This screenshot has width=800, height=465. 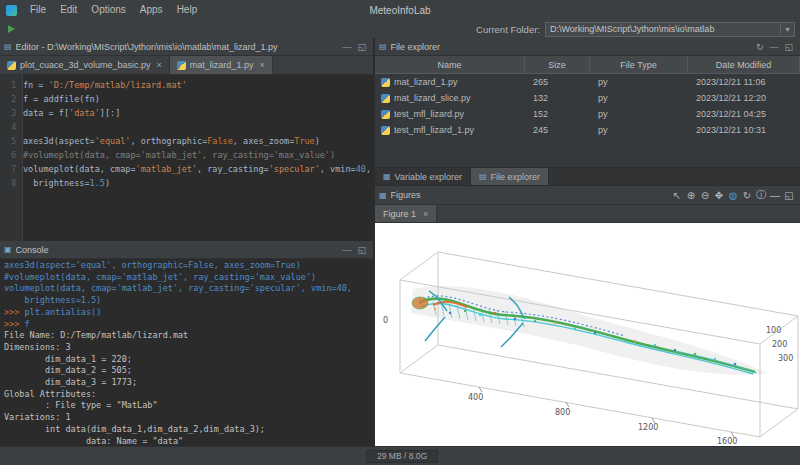 I want to click on x-tick-800: 800, so click(x=562, y=412).